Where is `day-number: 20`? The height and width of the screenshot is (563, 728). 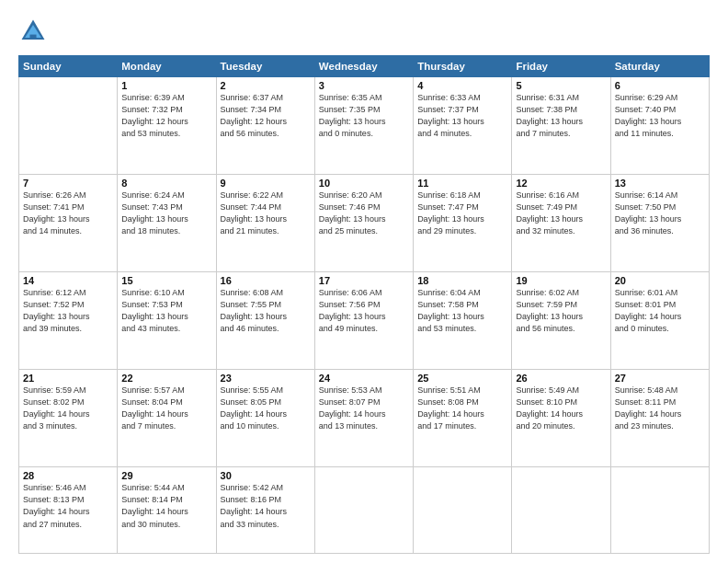
day-number: 20 is located at coordinates (660, 281).